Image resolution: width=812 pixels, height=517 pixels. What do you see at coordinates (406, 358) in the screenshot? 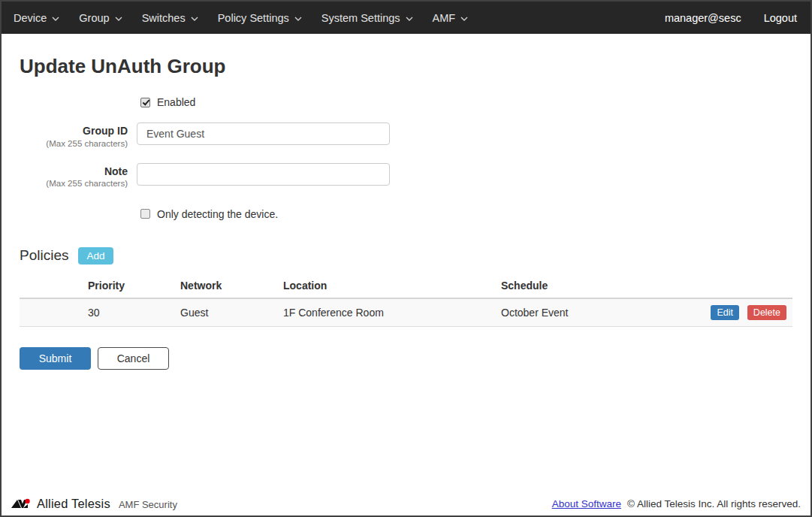
I see `form-actions: Submit Cancel` at bounding box center [406, 358].